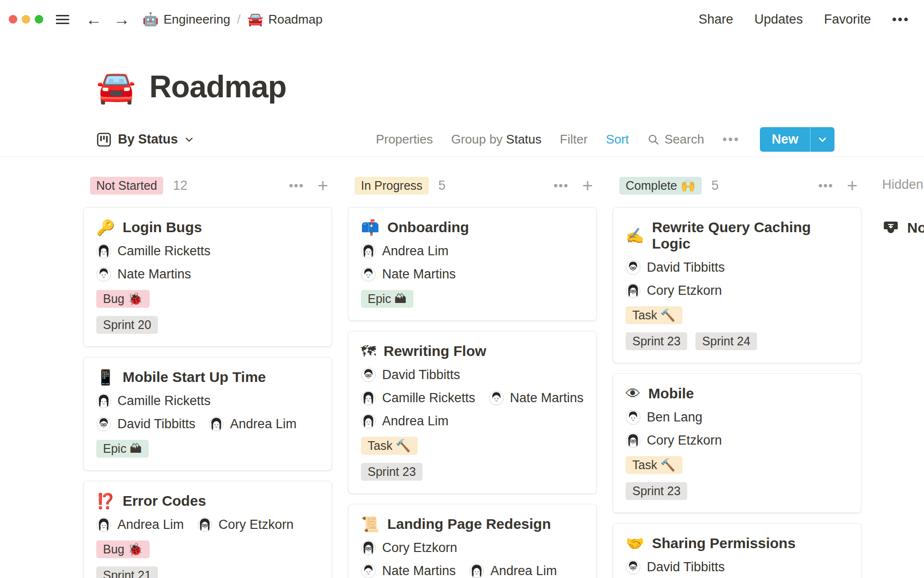  What do you see at coordinates (684, 140) in the screenshot?
I see `search-label: Search` at bounding box center [684, 140].